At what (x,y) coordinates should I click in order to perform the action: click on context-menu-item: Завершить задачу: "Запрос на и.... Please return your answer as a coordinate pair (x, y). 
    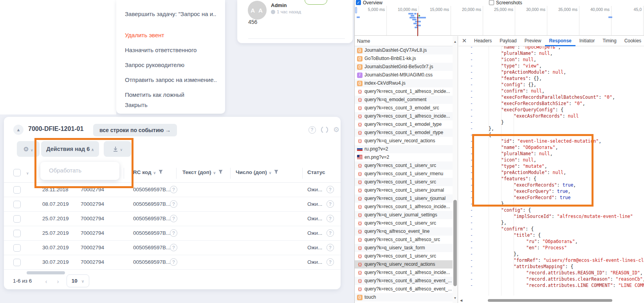
    Looking at the image, I should click on (171, 14).